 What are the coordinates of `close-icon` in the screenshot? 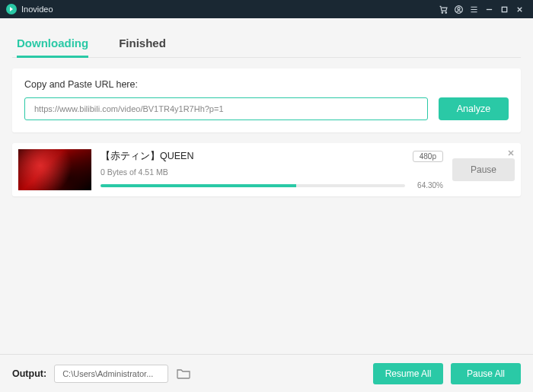 It's located at (519, 9).